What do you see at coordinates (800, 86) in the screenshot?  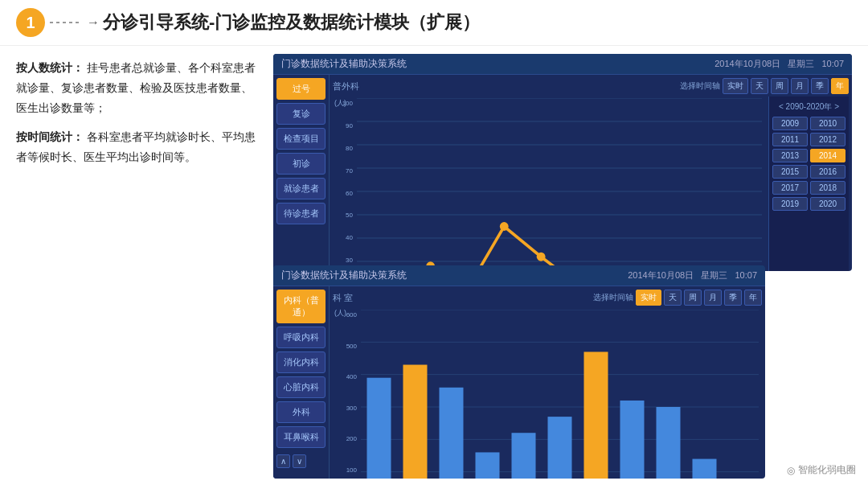 I see `time-btn-month: 月` at bounding box center [800, 86].